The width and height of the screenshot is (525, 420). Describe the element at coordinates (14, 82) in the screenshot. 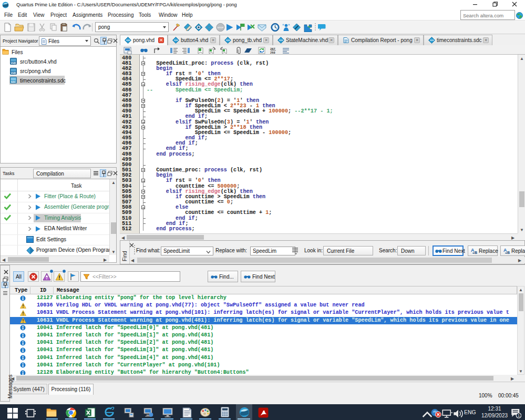

I see `svg-text: SDC` at that location.